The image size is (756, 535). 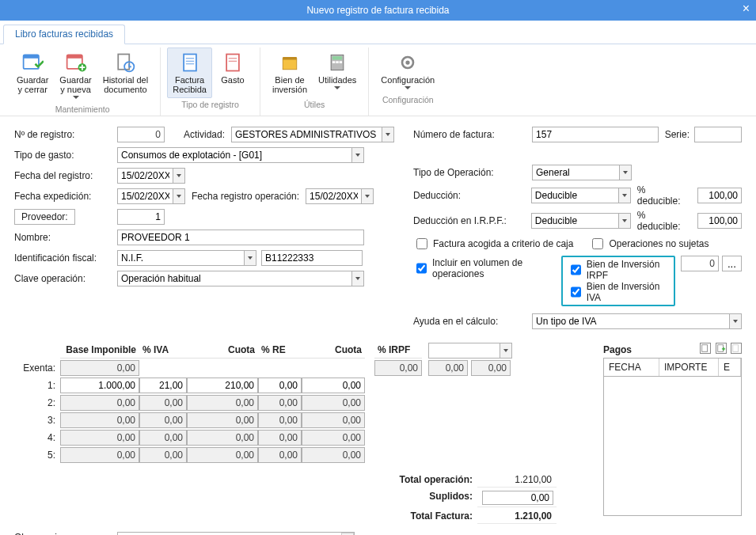 I want to click on chk-bien-irpf: Bien de Inversión IRPF, so click(x=618, y=270).